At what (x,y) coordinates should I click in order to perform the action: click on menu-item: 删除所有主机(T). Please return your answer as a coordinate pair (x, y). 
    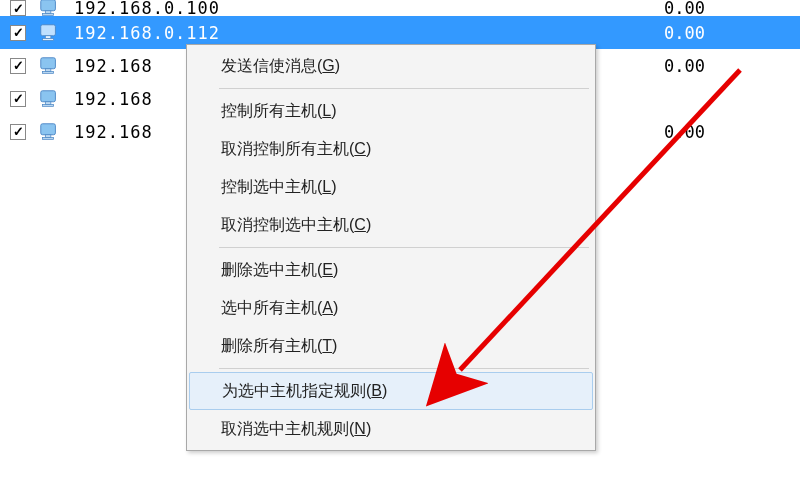
    Looking at the image, I should click on (391, 346).